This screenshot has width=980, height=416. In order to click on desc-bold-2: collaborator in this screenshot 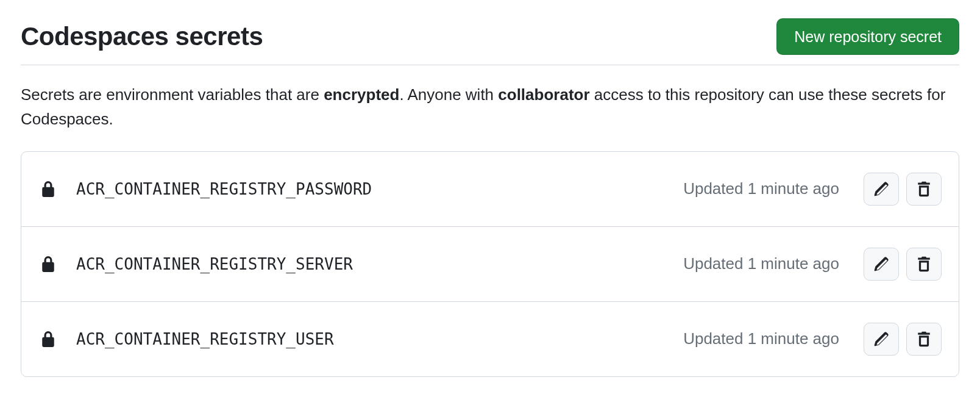, I will do `click(544, 95)`.